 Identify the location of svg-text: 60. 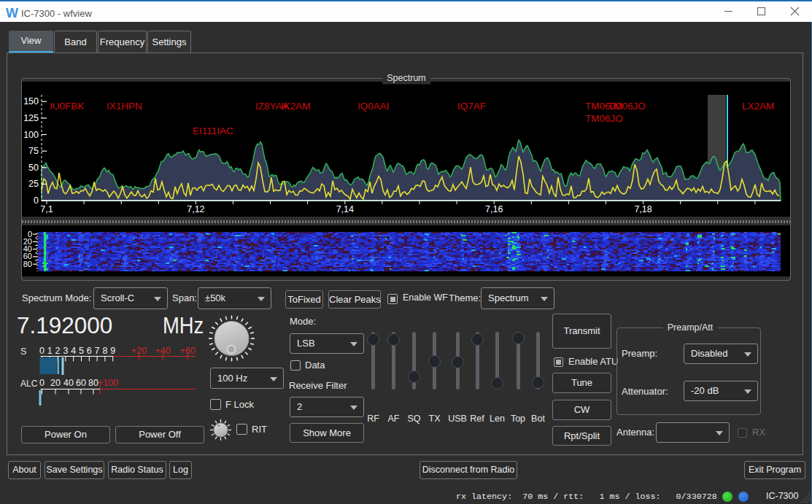
(81, 383).